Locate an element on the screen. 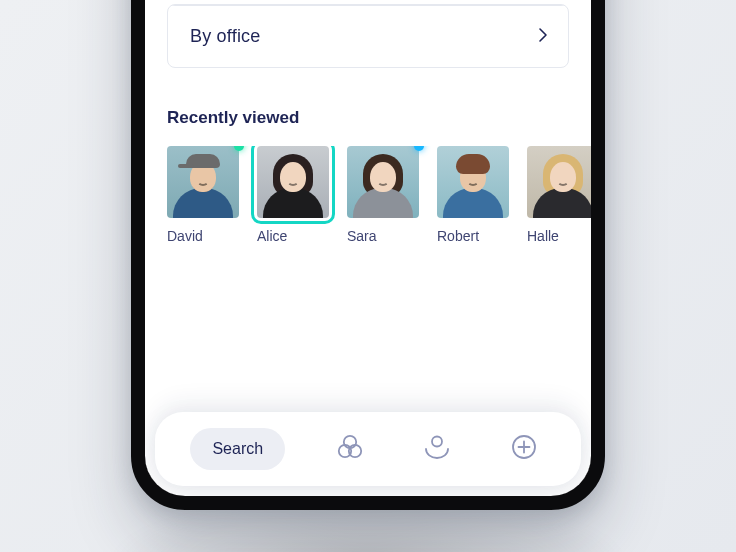  person-name: David is located at coordinates (203, 236).